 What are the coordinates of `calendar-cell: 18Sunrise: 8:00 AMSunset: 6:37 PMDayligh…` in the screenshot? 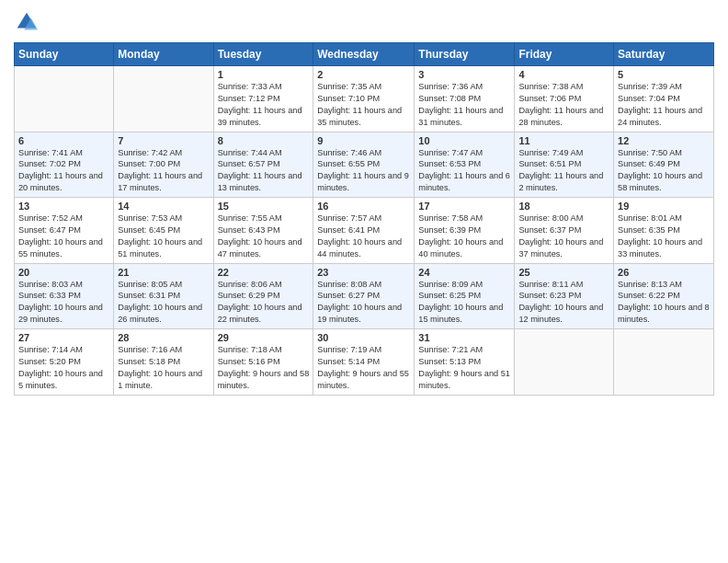 It's located at (564, 231).